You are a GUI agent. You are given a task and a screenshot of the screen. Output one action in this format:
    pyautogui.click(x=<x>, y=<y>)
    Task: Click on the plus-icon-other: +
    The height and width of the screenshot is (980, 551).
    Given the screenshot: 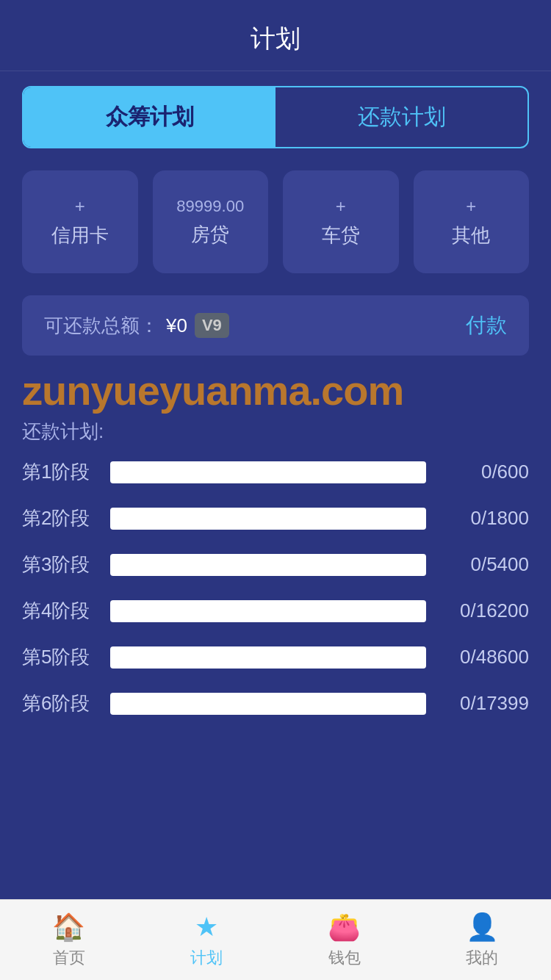 What is the action you would take?
    pyautogui.click(x=471, y=206)
    